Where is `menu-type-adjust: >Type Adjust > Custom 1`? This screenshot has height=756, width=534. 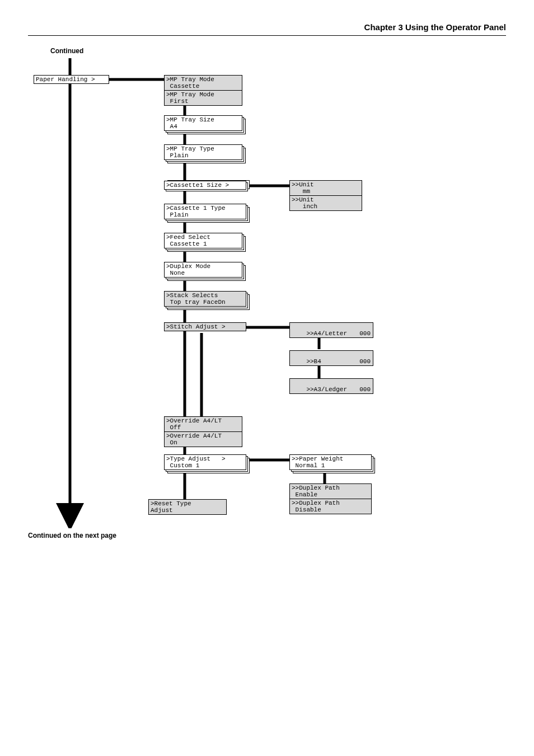
menu-type-adjust: >Type Adjust > Custom 1 is located at coordinates (205, 462).